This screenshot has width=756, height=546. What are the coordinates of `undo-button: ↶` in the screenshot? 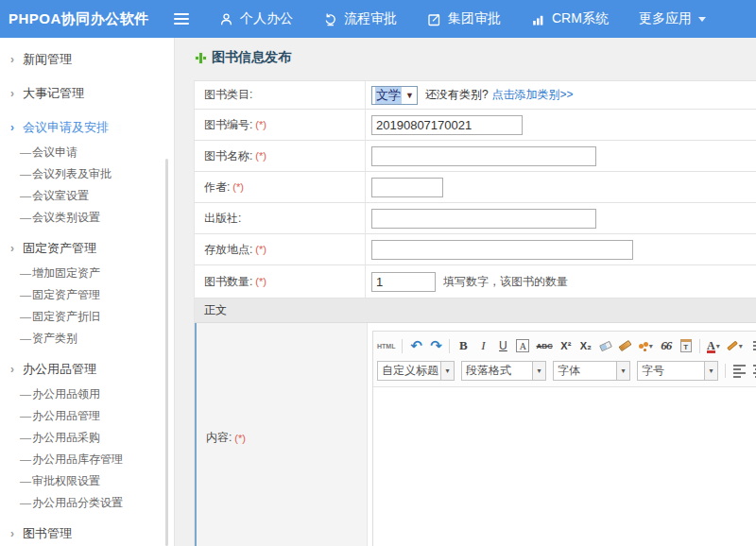 It's located at (416, 346).